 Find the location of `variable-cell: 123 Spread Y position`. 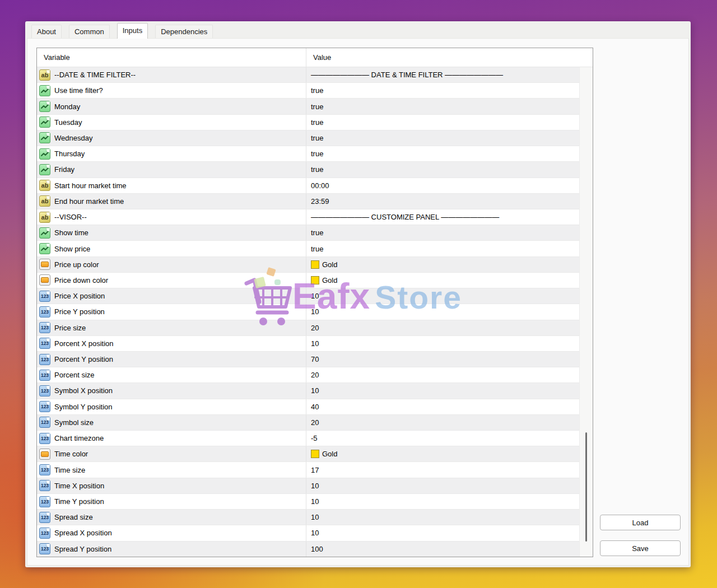

variable-cell: 123 Spread Y position is located at coordinates (171, 549).